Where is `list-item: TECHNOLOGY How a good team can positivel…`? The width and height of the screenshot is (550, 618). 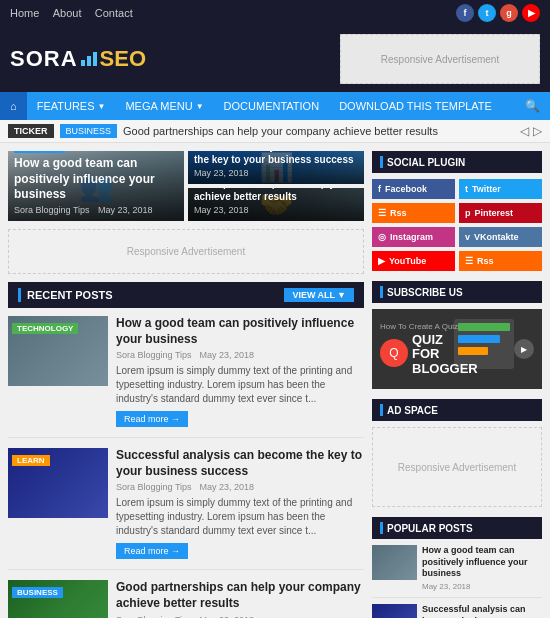
list-item: TECHNOLOGY How a good team can positivel… is located at coordinates (186, 377).